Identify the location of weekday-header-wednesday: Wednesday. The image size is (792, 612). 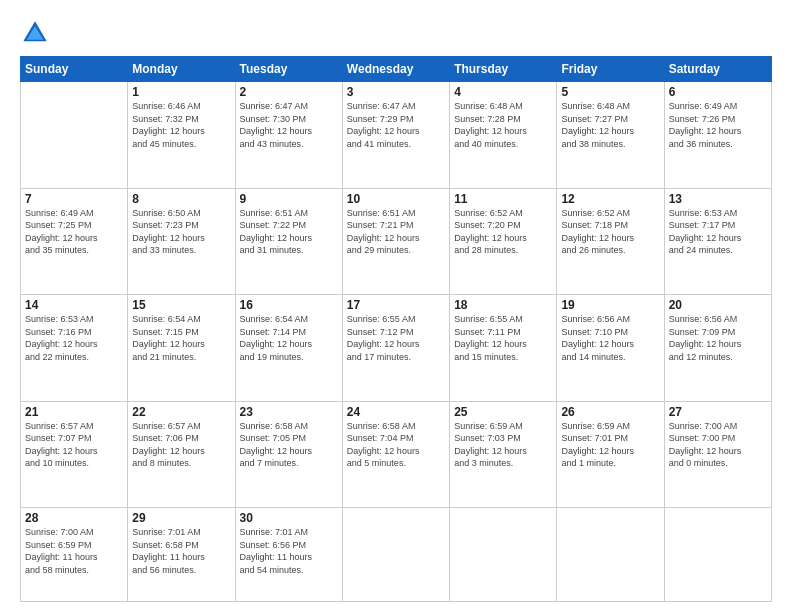
(396, 70).